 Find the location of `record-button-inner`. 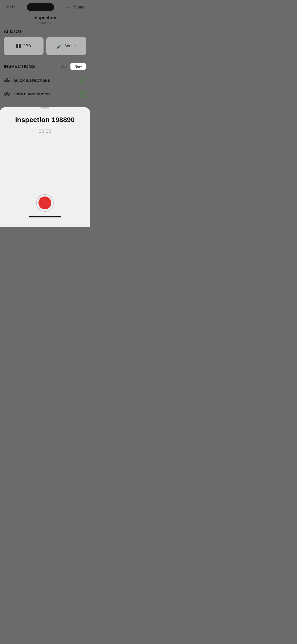

record-button-inner is located at coordinates (45, 203).